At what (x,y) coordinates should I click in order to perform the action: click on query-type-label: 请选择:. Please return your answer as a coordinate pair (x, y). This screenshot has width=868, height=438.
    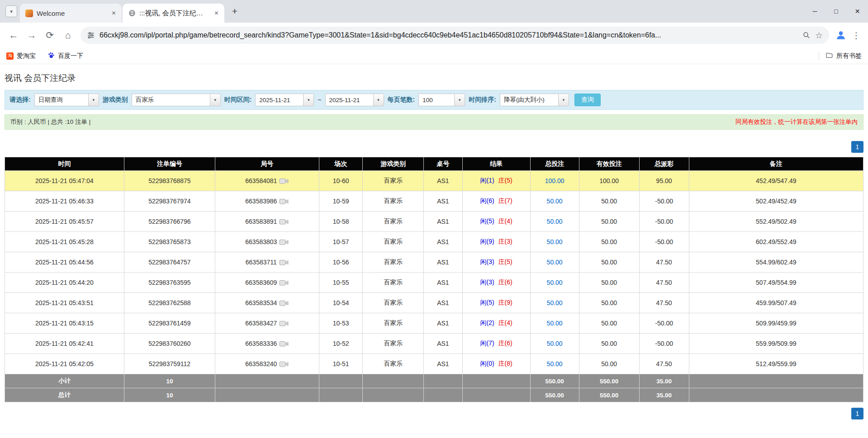
    Looking at the image, I should click on (20, 100).